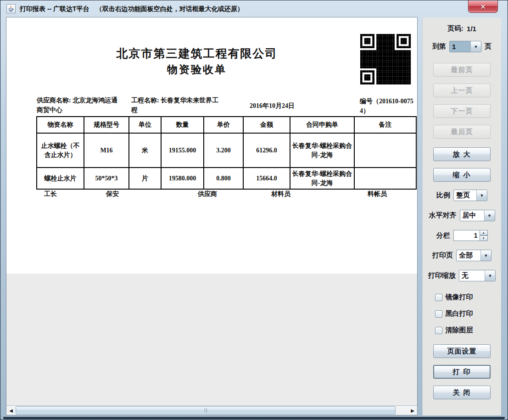 This screenshot has height=420, width=508. Describe the element at coordinates (462, 216) in the screenshot. I see `halign-line: 水平对齐 居中 ▼` at that location.